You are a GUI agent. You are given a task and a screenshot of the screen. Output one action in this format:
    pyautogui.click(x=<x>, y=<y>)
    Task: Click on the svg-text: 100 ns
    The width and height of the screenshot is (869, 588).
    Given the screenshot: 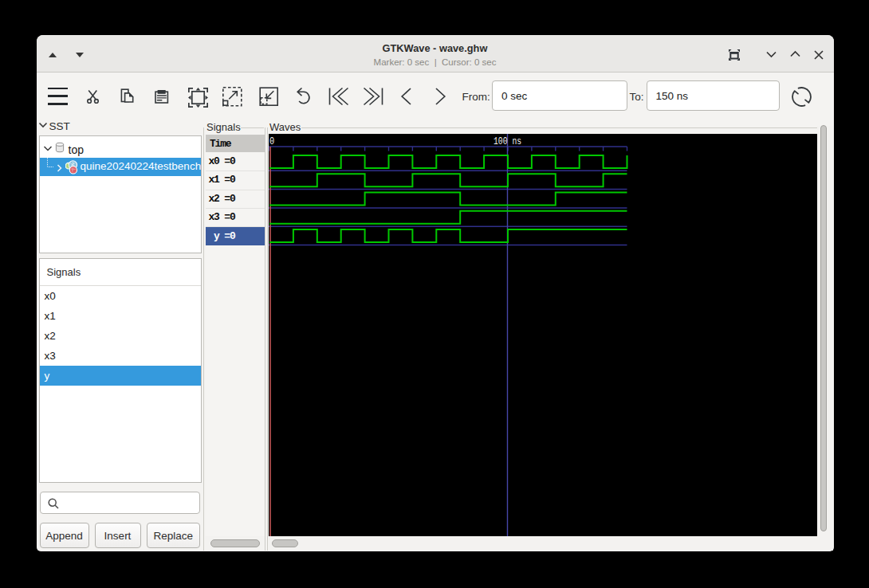 What is the action you would take?
    pyautogui.click(x=507, y=140)
    